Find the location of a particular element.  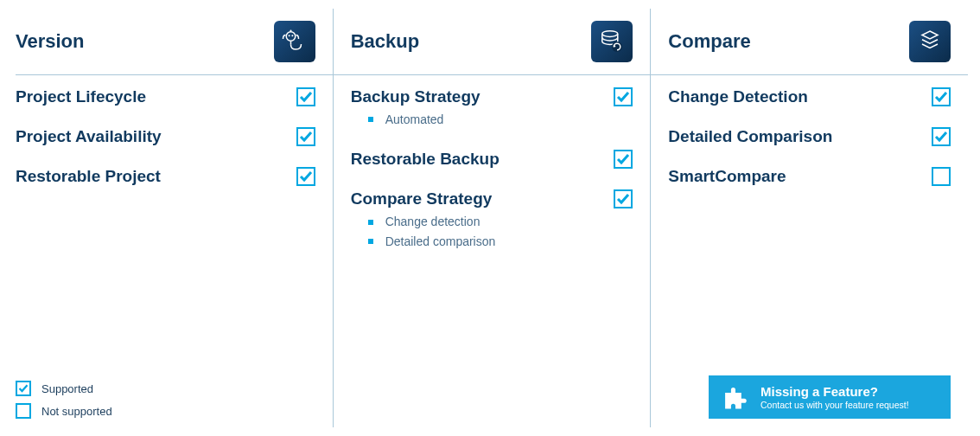

feature-label: Change Detection is located at coordinates (738, 97).